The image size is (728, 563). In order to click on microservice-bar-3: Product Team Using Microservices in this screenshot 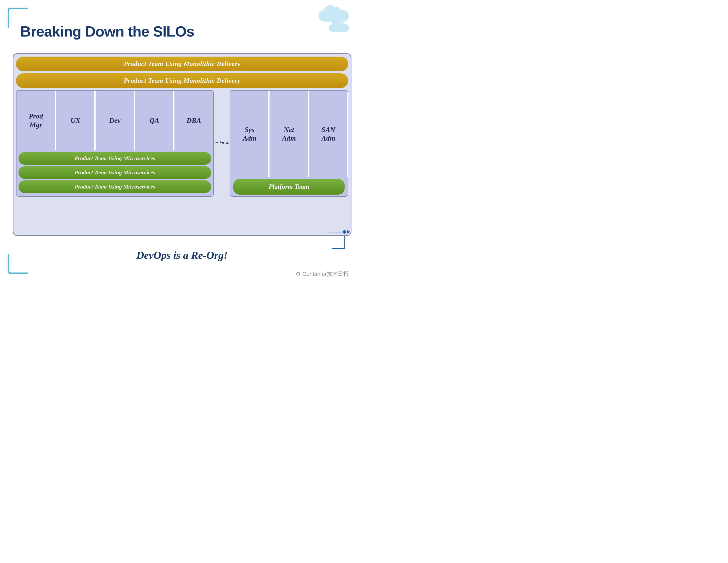, I will do `click(115, 187)`.